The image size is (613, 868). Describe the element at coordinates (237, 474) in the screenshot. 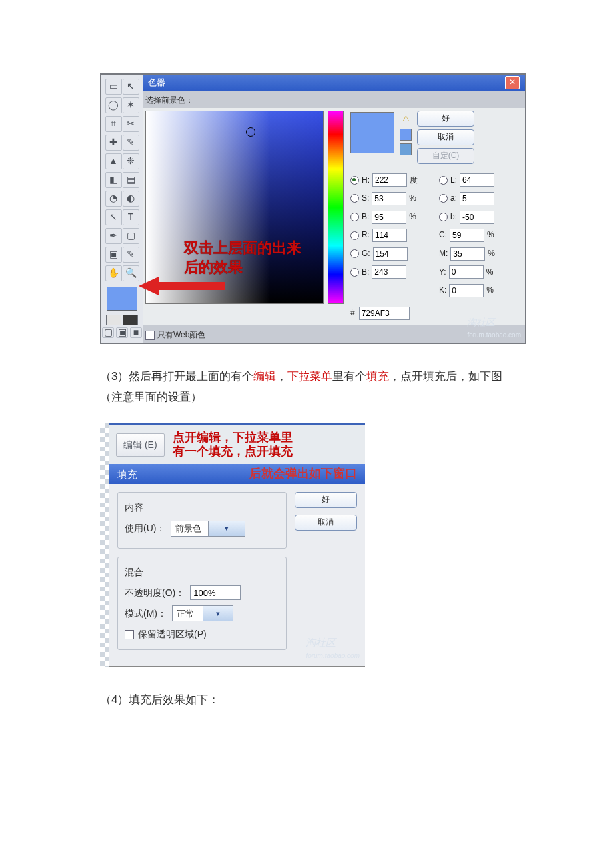

I see `dialog-titlebar: 填充 后就会弹出如下窗口` at that location.